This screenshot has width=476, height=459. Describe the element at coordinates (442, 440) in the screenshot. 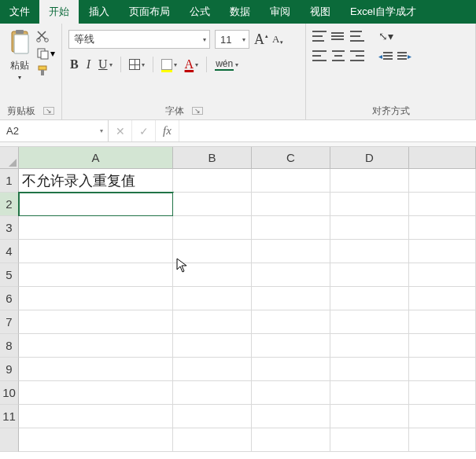

I see `cell-E12` at that location.